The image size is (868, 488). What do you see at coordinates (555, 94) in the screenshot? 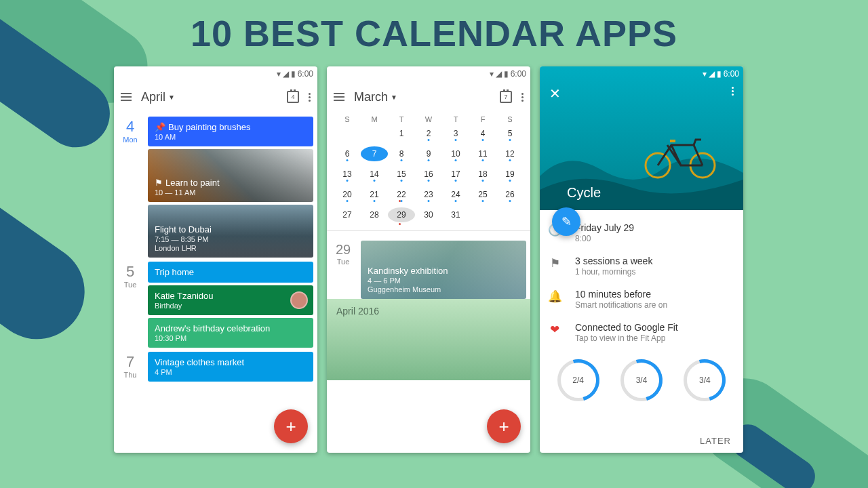
I see `close-icon: ✕` at bounding box center [555, 94].